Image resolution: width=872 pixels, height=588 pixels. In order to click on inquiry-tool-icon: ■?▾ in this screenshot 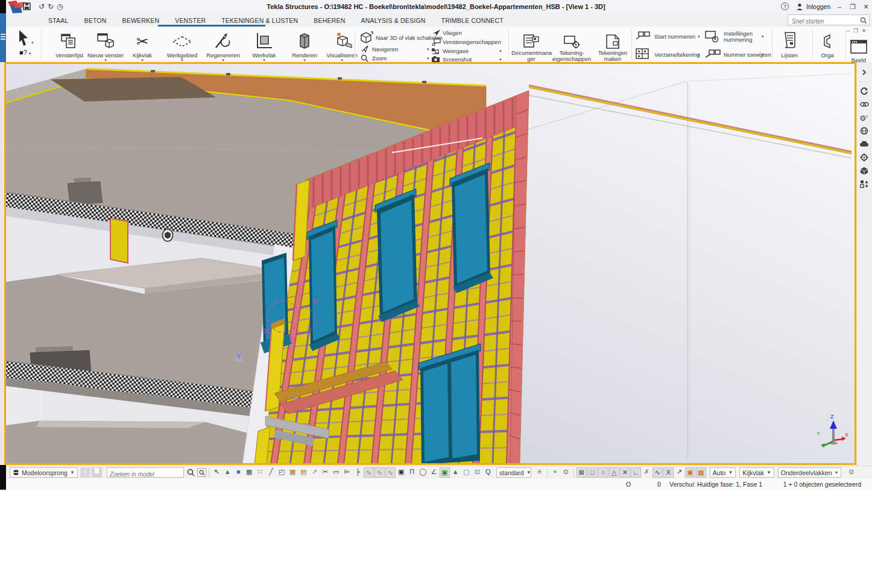, I will do `click(25, 52)`.